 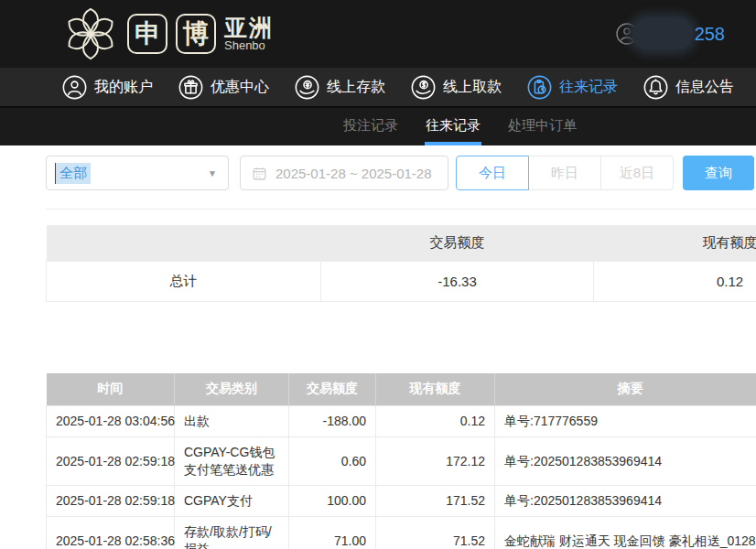 What do you see at coordinates (456, 88) in the screenshot?
I see `nav-item-withdraw: 线上取款` at bounding box center [456, 88].